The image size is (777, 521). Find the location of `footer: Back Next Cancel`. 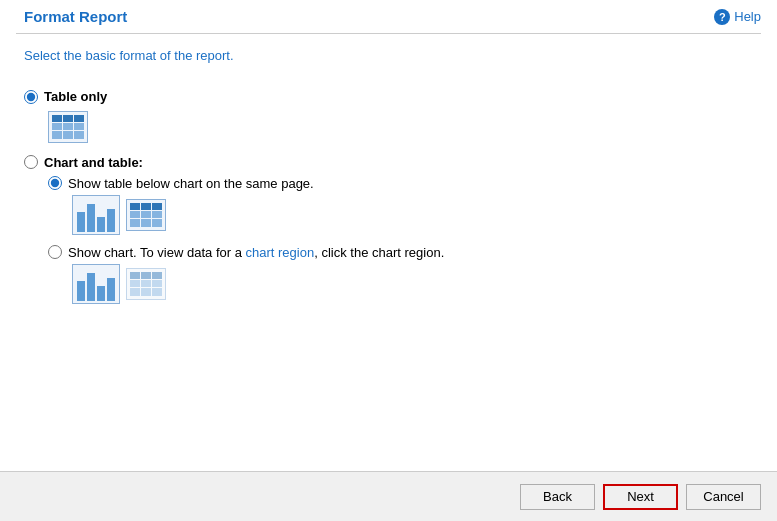

footer: Back Next Cancel is located at coordinates (388, 496).